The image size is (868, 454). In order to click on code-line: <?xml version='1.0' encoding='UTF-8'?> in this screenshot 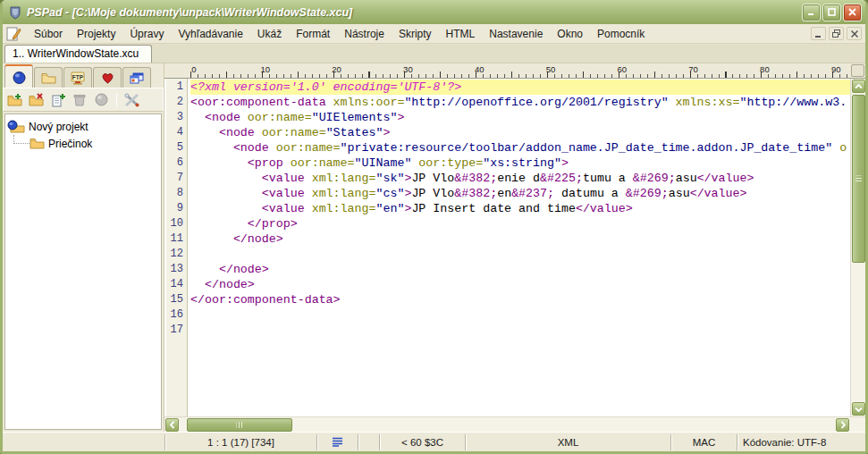, I will do `click(520, 88)`.